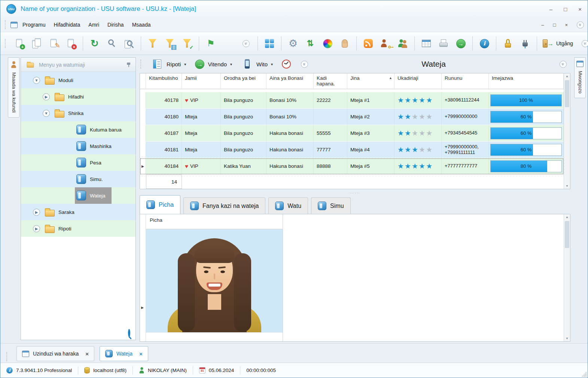 The height and width of the screenshot is (378, 588). What do you see at coordinates (288, 206) in the screenshot?
I see `detail-tab-watu: Watu` at bounding box center [288, 206].